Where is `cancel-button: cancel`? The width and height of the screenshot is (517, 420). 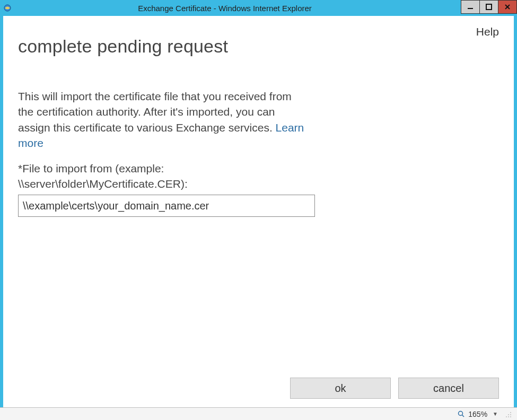
cancel-button: cancel is located at coordinates (449, 388).